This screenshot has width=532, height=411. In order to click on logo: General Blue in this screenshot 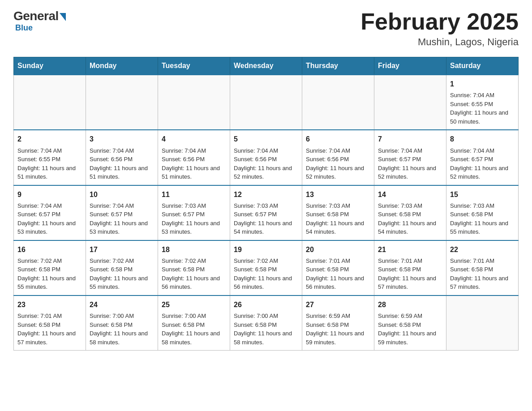, I will do `click(39, 21)`.